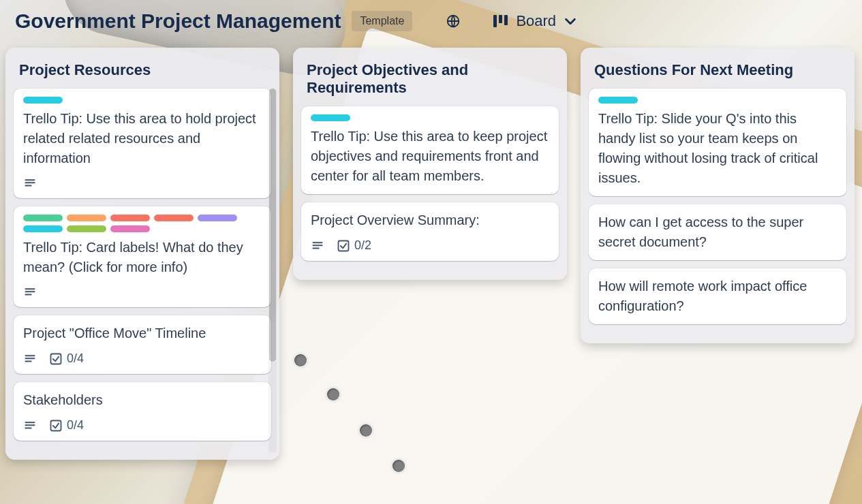 The width and height of the screenshot is (862, 504). Describe the element at coordinates (430, 82) in the screenshot. I see `list-title: Project Objectives and Requirements` at that location.